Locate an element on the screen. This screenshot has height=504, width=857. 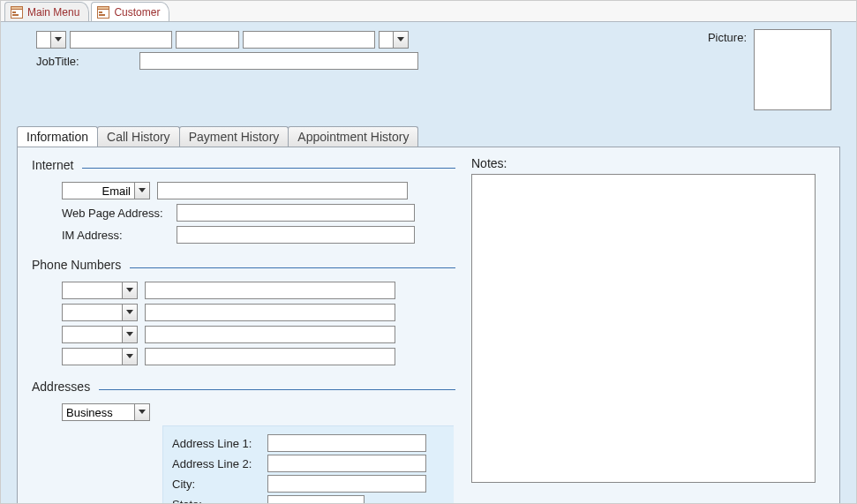
address-type-input is located at coordinates (99, 412).